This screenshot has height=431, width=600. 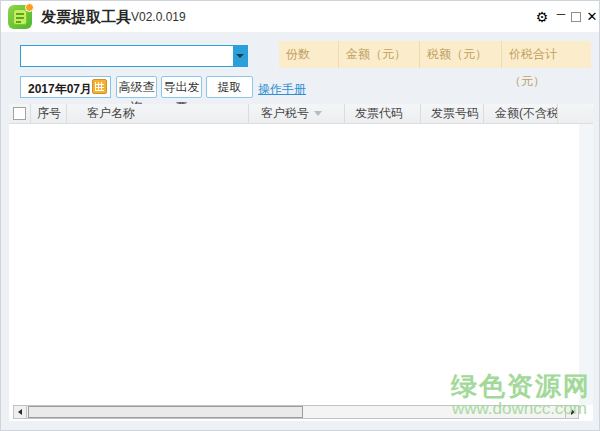 I want to click on minimize-icon: ─, so click(x=561, y=14).